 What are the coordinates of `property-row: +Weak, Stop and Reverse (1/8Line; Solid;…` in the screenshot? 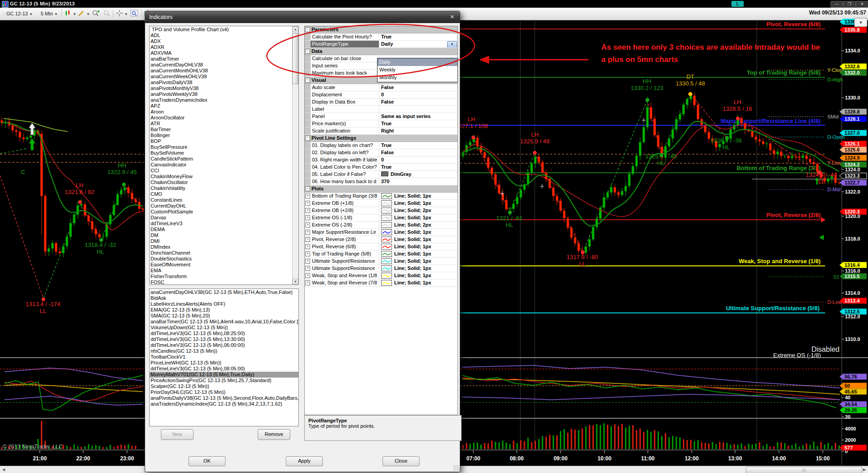 It's located at (381, 276).